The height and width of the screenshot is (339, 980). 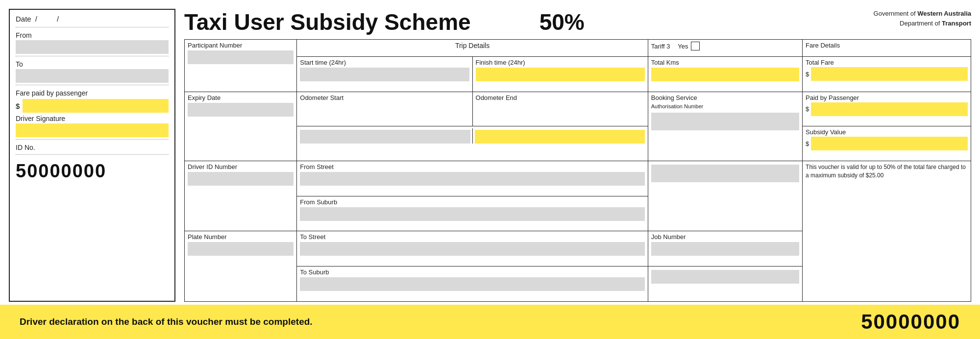 I want to click on total-kms-cell: Total Kms, so click(x=725, y=74).